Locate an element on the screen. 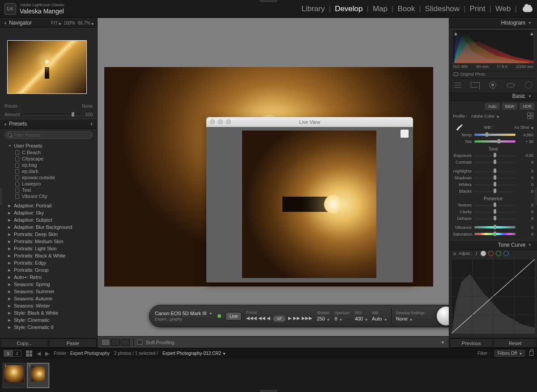 Image resolution: width=537 pixels, height=392 pixels. preset-item: Lowepro is located at coordinates (48, 184).